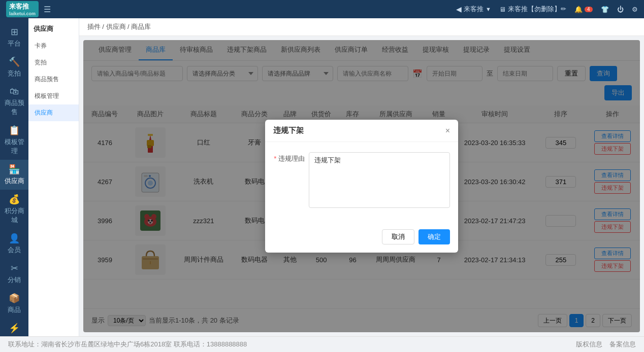 The height and width of the screenshot is (352, 644). What do you see at coordinates (14, 303) in the screenshot?
I see `sidebar-item-product: 📦 商品` at bounding box center [14, 303].